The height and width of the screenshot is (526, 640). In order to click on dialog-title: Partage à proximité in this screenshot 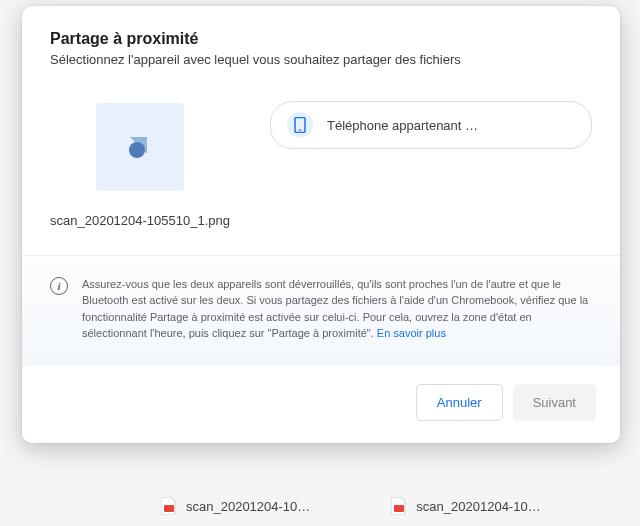, I will do `click(321, 39)`.